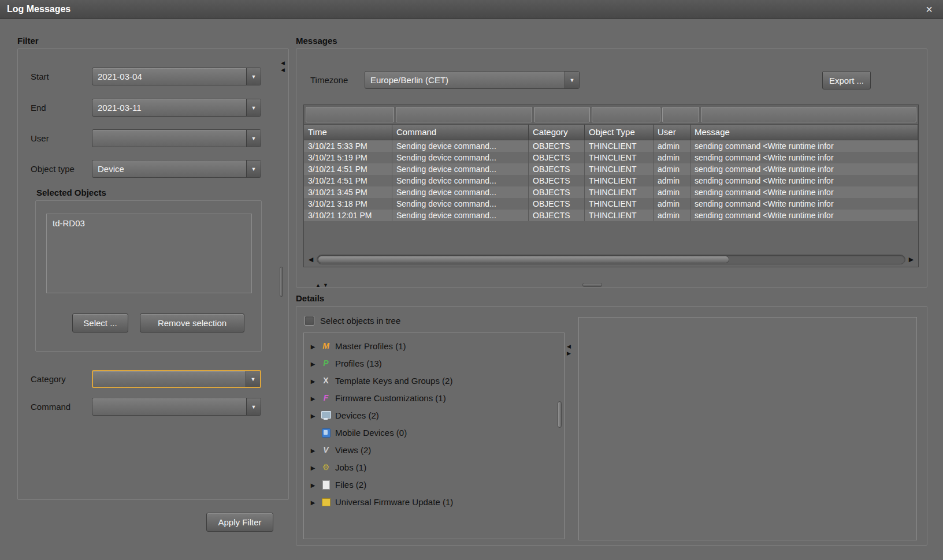 The height and width of the screenshot is (560, 943). What do you see at coordinates (434, 467) in the screenshot?
I see `tree-item-jobs: Jobs (1)` at bounding box center [434, 467].